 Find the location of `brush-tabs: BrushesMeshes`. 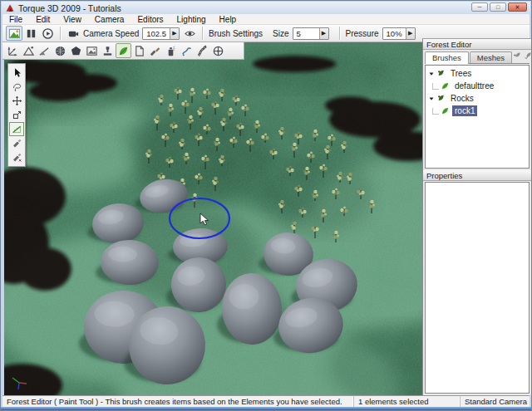

brush-tabs: BrushesMeshes is located at coordinates (477, 57).